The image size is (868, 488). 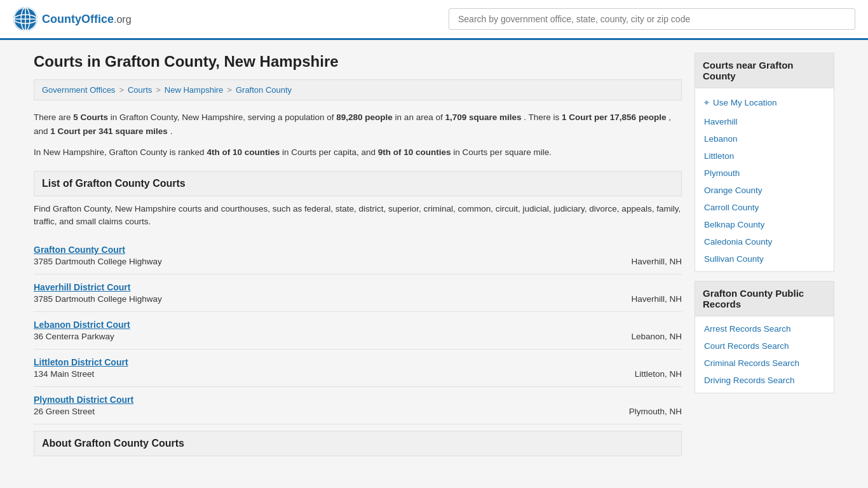 What do you see at coordinates (764, 139) in the screenshot?
I see `nearby-link: Lebanon` at bounding box center [764, 139].